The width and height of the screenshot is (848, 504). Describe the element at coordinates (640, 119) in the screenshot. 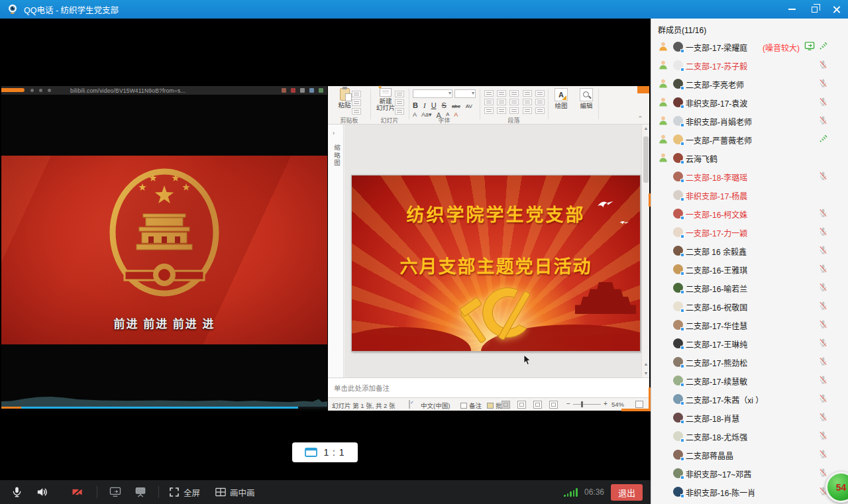

I see `collapse-ribbon-button: ⌃` at that location.